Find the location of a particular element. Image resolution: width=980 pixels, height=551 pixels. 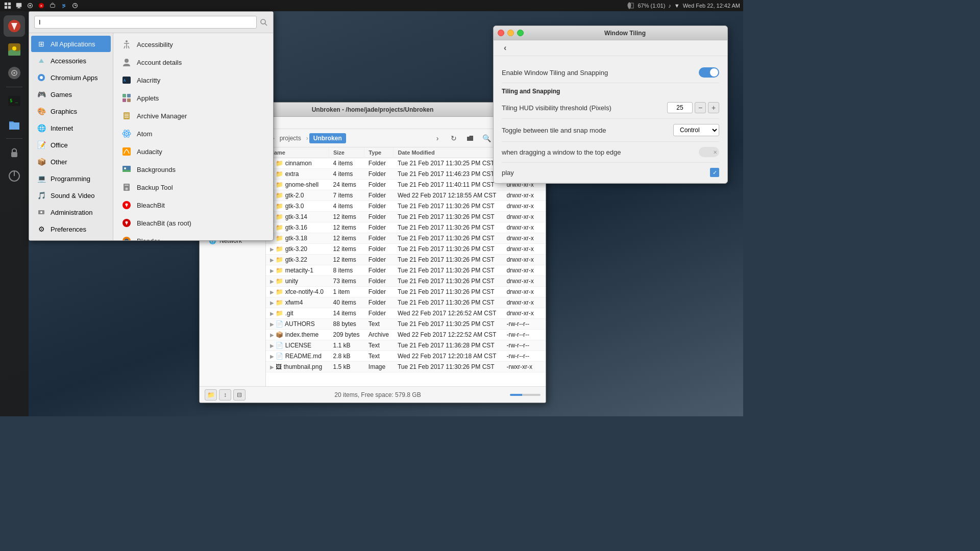

fm-next-btn: › is located at coordinates (437, 138).